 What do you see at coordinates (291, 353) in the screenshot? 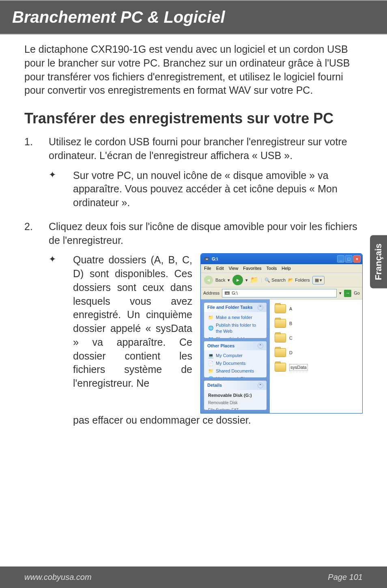
I see `folder-d-label: D` at bounding box center [291, 353].